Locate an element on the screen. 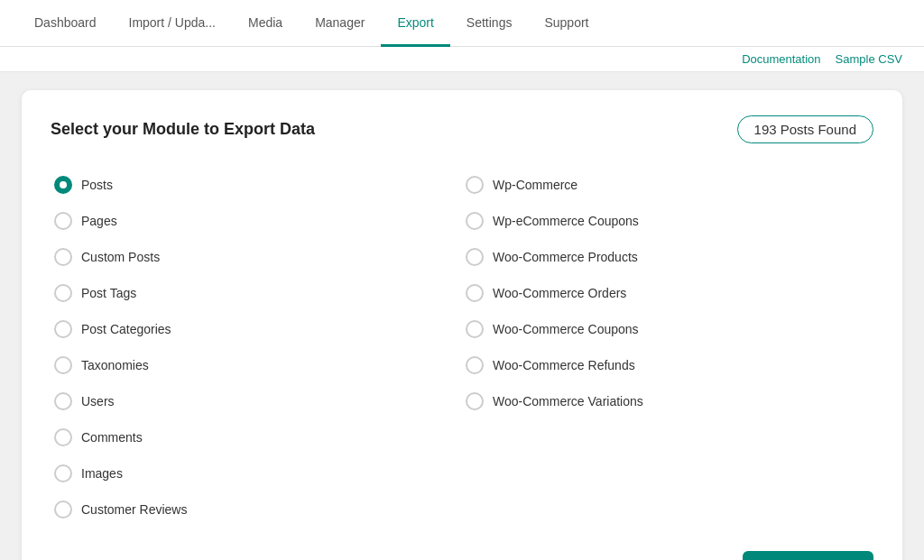  nav-item-media: Media is located at coordinates (265, 23).